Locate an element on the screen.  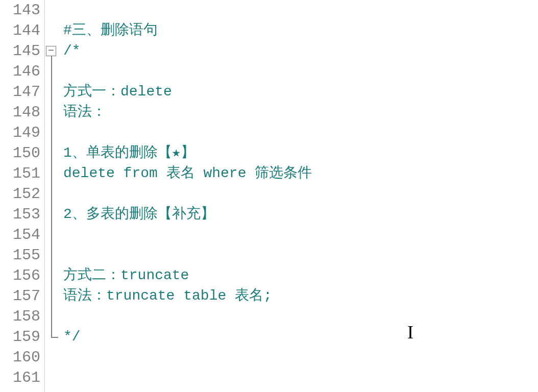
code-line: #三、删除语句 is located at coordinates (299, 31).